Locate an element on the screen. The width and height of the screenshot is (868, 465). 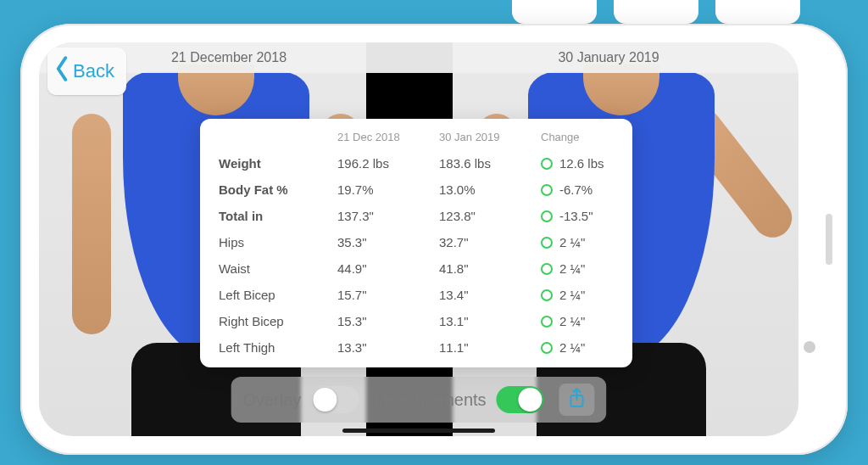
table-row: Right Bicep15.3"13.1"2 ¼" is located at coordinates (416, 321).